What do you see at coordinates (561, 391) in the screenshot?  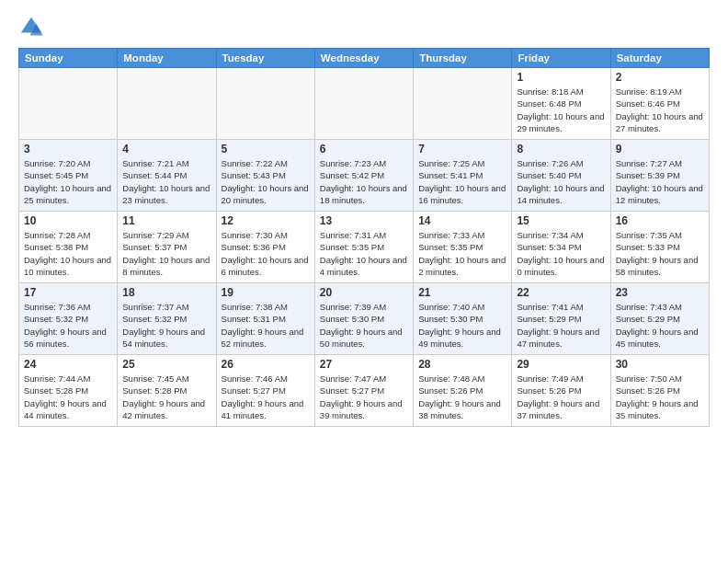 I see `calendar-cell: 29Sunrise: 7:49 AM Sunset: 5:26 PM Dayli…` at bounding box center [561, 391].